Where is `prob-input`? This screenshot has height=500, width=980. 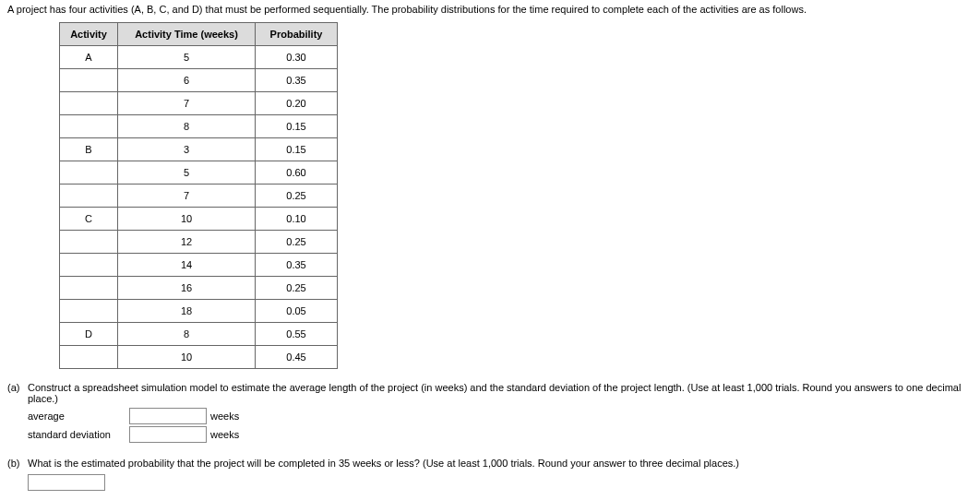 prob-input is located at coordinates (66, 482).